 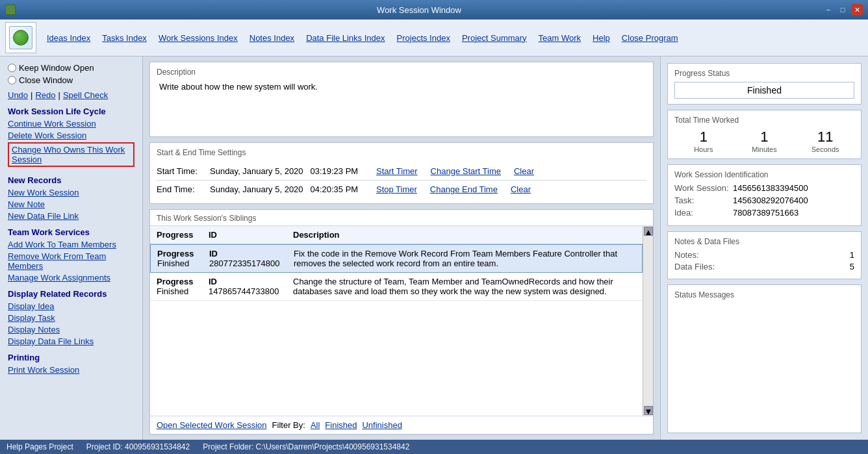 I want to click on redo-link: Redo, so click(x=45, y=95).